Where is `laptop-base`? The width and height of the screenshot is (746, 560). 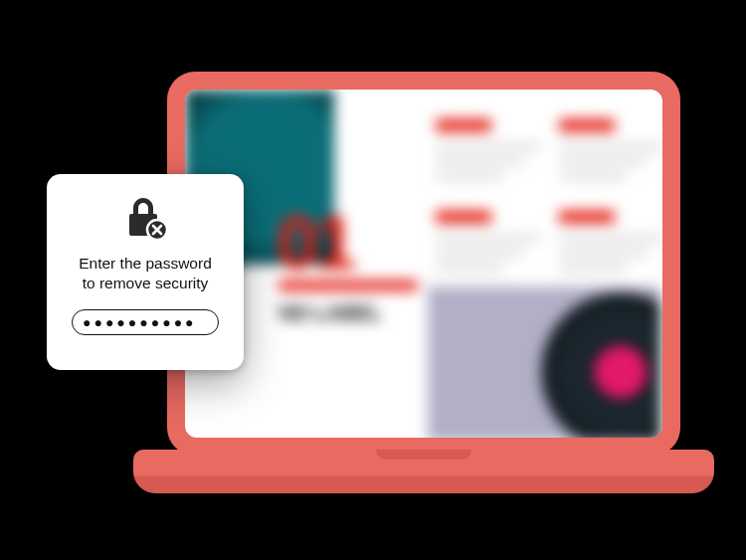 laptop-base is located at coordinates (424, 471).